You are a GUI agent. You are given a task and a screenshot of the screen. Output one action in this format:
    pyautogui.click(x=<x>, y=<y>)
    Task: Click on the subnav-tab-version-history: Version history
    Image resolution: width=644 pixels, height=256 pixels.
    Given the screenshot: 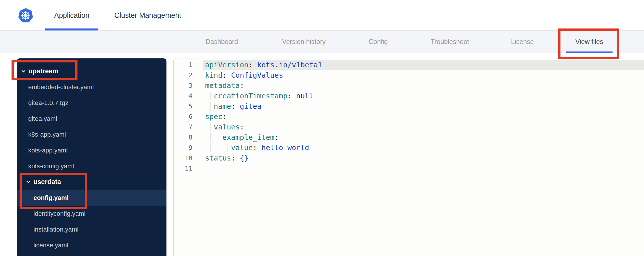 What is the action you would take?
    pyautogui.click(x=304, y=42)
    